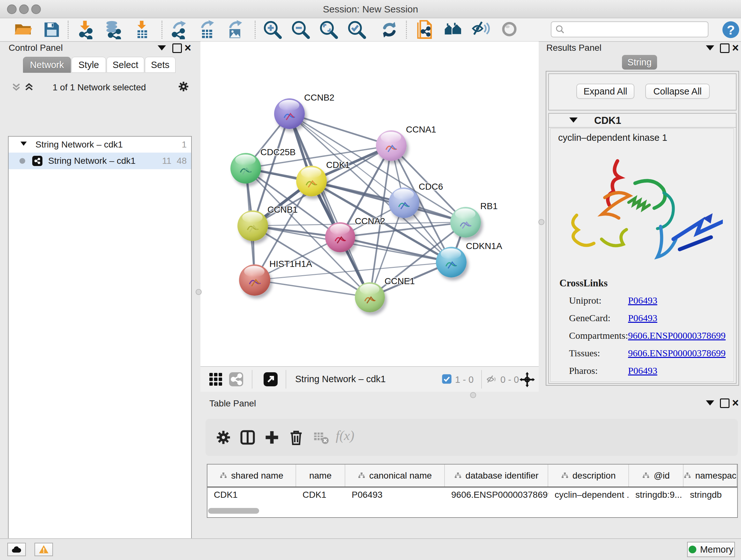 Image resolution: width=741 pixels, height=560 pixels. I want to click on import-network-icon, so click(86, 29).